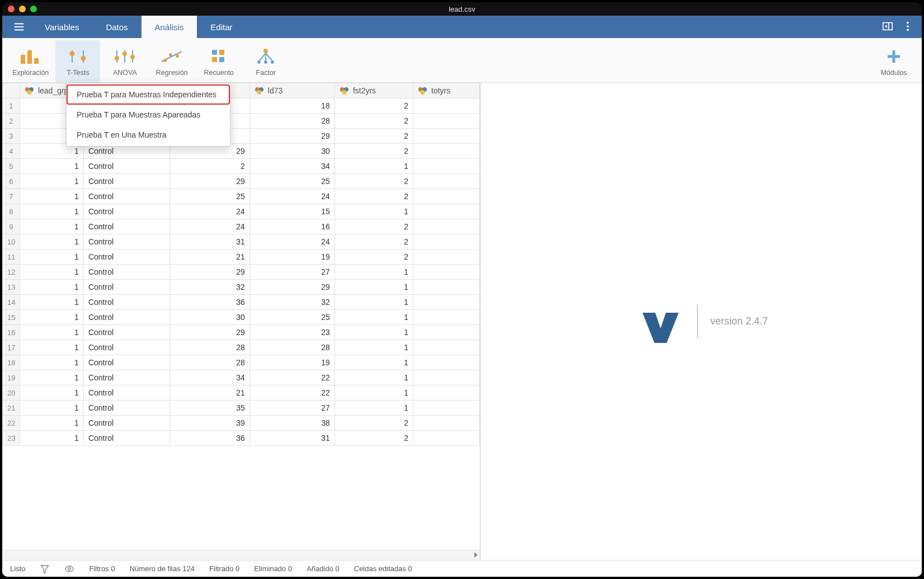 This screenshot has height=579, width=924. What do you see at coordinates (45, 569) in the screenshot?
I see `filter-icon` at bounding box center [45, 569].